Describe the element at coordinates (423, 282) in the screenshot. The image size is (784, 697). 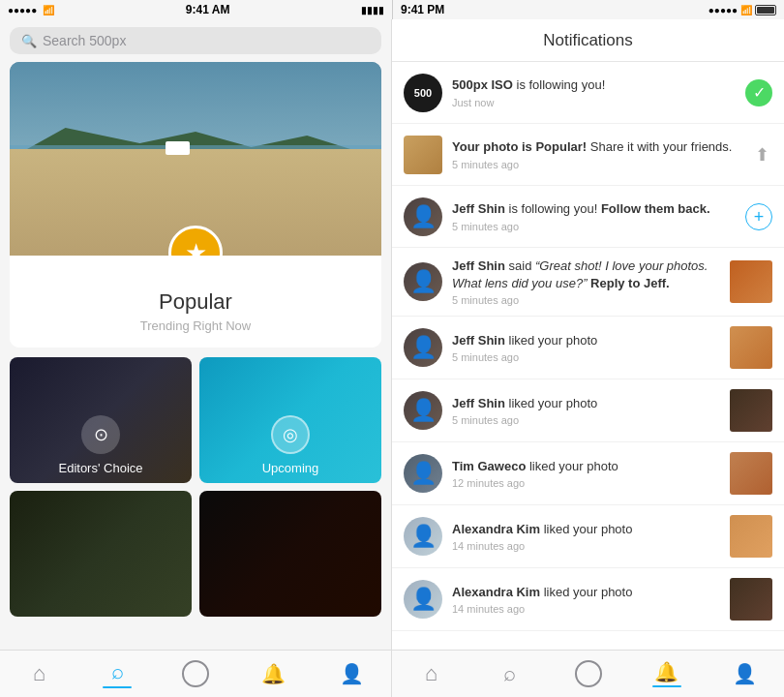
I see `avatar-jeff-shin-2: 👤` at that location.